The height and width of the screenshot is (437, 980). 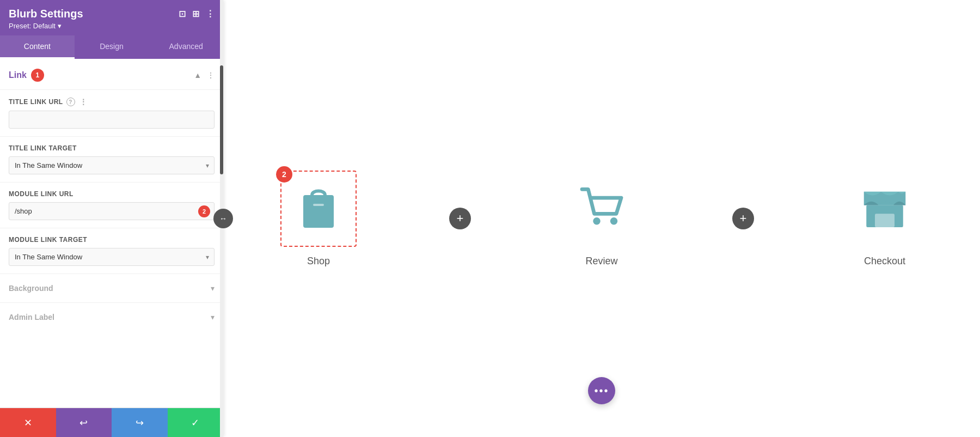 I want to click on module-link-url-wrapper: 2, so click(x=112, y=211).